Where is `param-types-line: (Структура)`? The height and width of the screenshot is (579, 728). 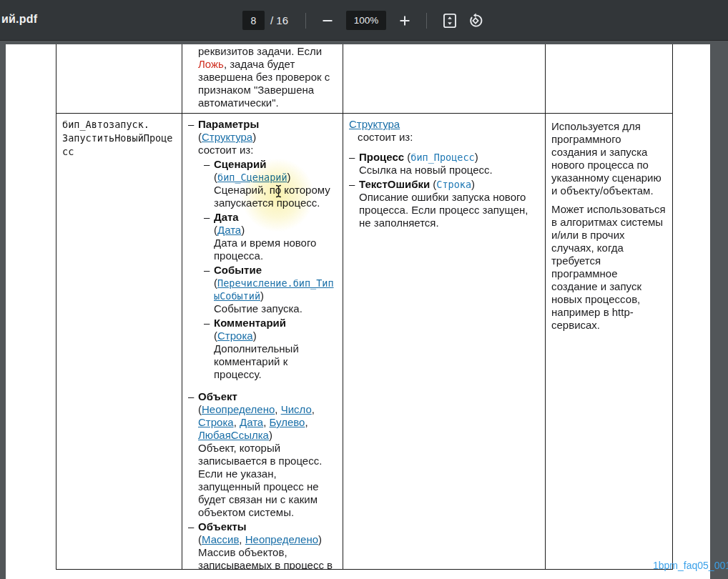
param-types-line: (Структура) is located at coordinates (268, 137).